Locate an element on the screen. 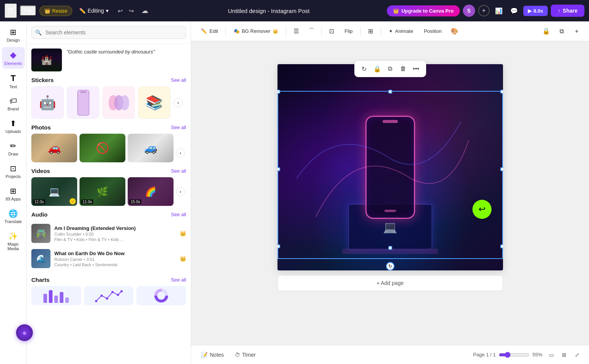 This screenshot has width=589, height=364. charts-see-all: See all is located at coordinates (178, 280).